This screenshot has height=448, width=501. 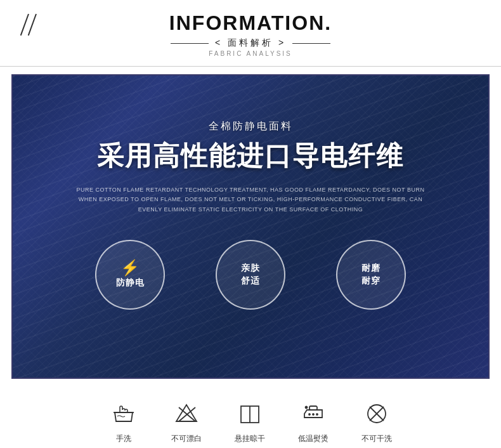 What do you see at coordinates (377, 414) in the screenshot?
I see `no-dry-clean-icon` at bounding box center [377, 414].